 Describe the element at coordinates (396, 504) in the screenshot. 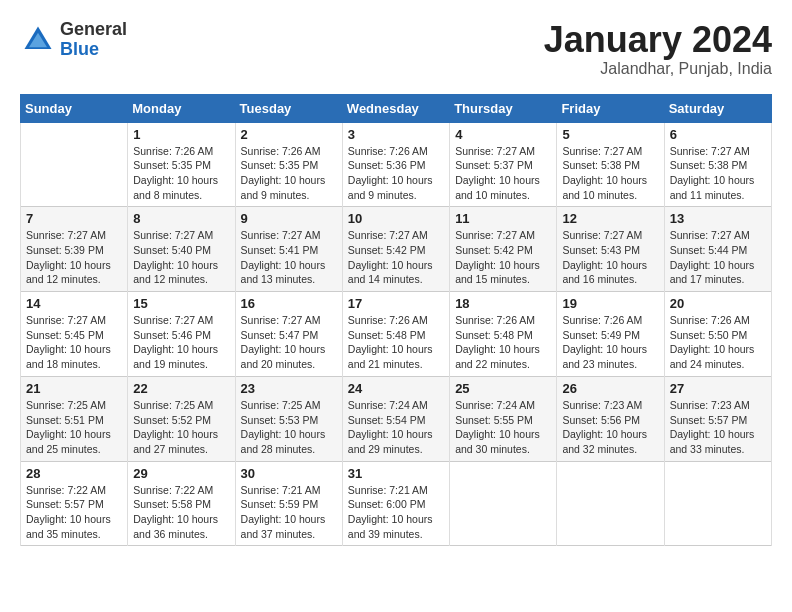

I see `day-cell: 31Sunrise: 7:21 AMSunset: 6:00 PMDayligh…` at that location.